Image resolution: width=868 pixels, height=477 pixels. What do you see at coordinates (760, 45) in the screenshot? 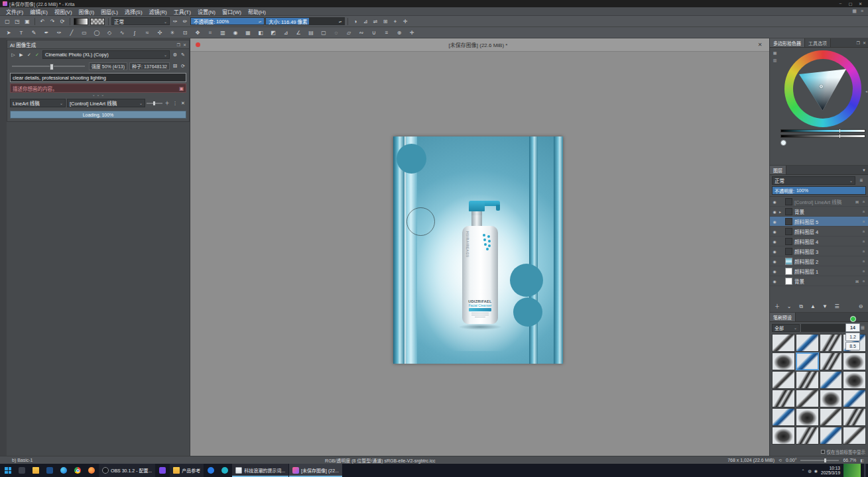
I see `document-close-icon: ✕` at bounding box center [760, 45].